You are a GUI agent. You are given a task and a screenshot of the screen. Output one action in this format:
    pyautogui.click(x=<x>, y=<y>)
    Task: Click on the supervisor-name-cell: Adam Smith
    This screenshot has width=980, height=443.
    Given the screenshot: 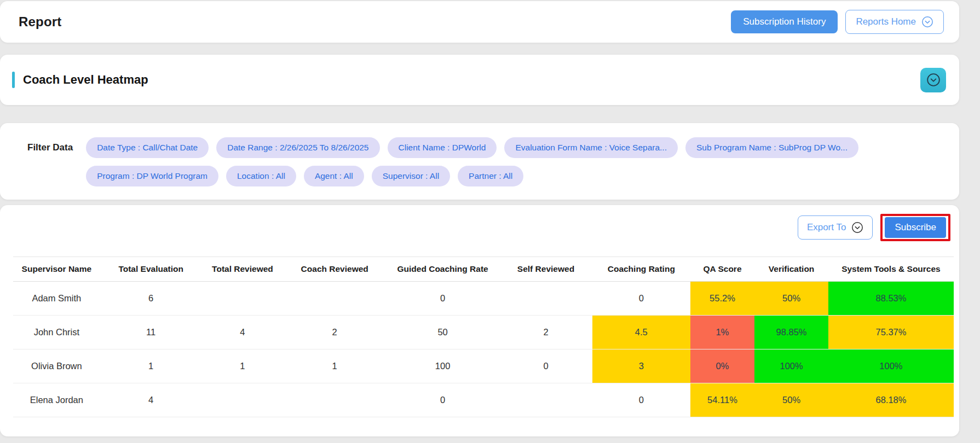 What is the action you would take?
    pyautogui.click(x=57, y=299)
    